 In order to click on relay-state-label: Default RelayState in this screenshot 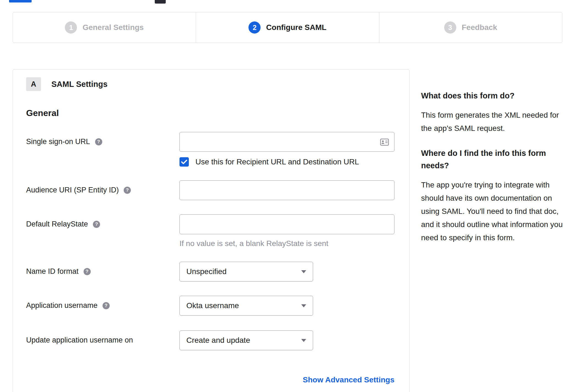, I will do `click(57, 224)`.